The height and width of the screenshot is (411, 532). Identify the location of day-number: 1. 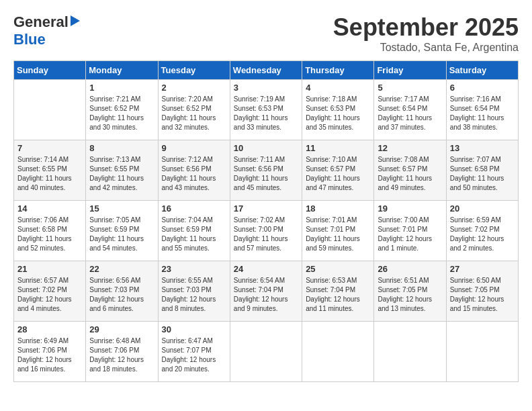
(122, 87).